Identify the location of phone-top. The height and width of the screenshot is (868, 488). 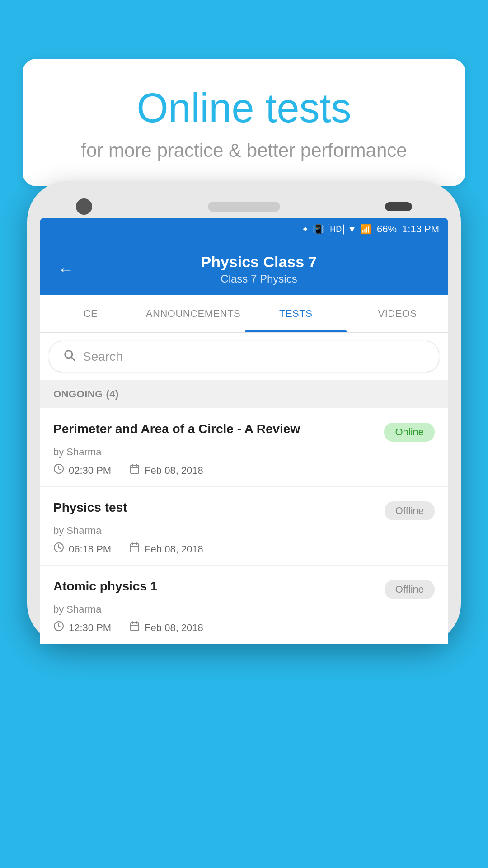
(244, 206).